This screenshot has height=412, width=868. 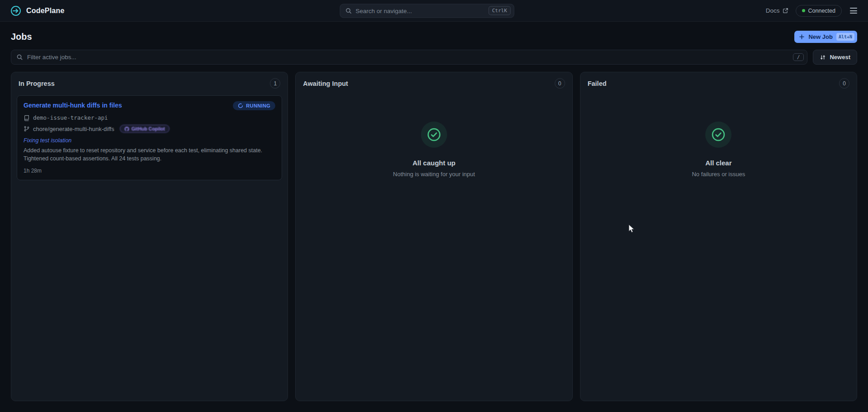 What do you see at coordinates (16, 11) in the screenshot?
I see `codeplane-logo-icon` at bounding box center [16, 11].